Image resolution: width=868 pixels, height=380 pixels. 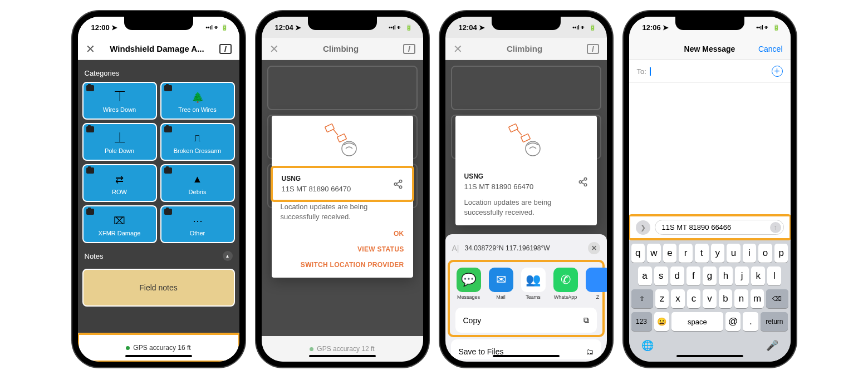 I want to click on numbers-key: 123, so click(x=641, y=322).